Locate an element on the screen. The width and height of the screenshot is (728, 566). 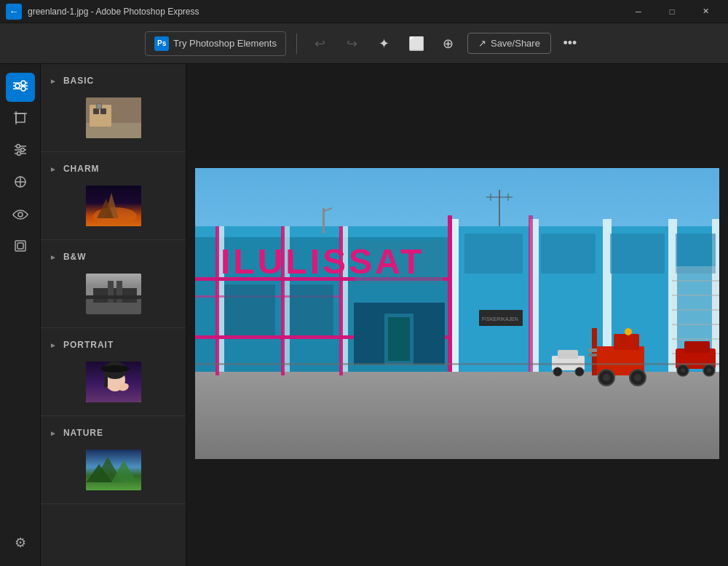
sparkle-button: ✦ is located at coordinates (384, 44).